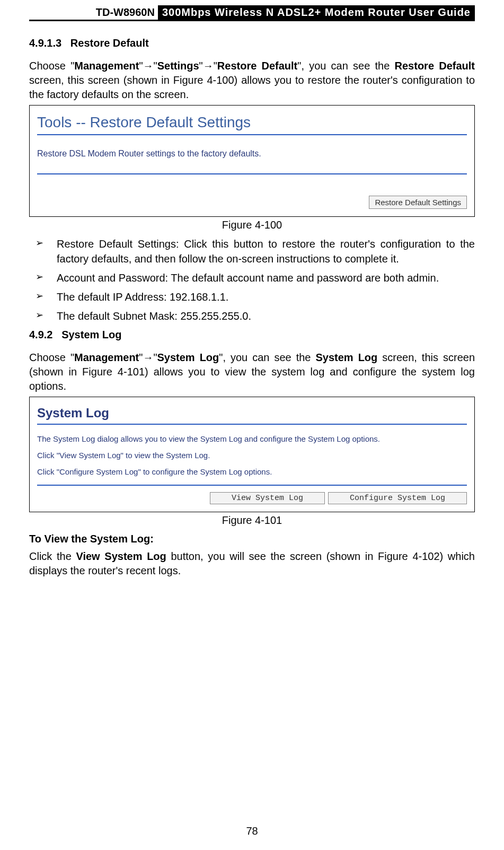 The width and height of the screenshot is (504, 850). What do you see at coordinates (41, 335) in the screenshot?
I see `section-num: 4.9.2` at bounding box center [41, 335].